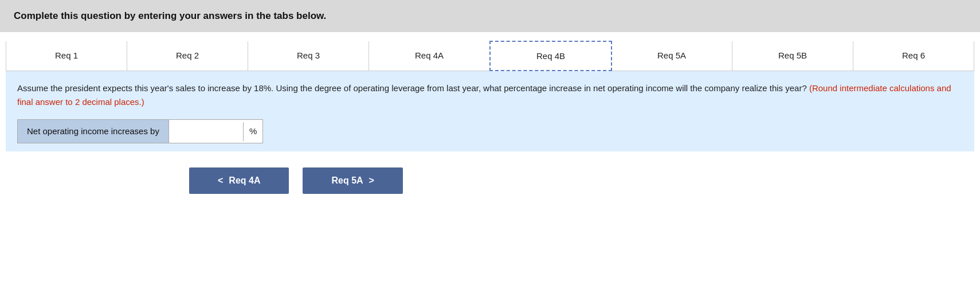 The width and height of the screenshot is (980, 304). I want to click on answer-row: Net operating income increases by %, so click(140, 131).